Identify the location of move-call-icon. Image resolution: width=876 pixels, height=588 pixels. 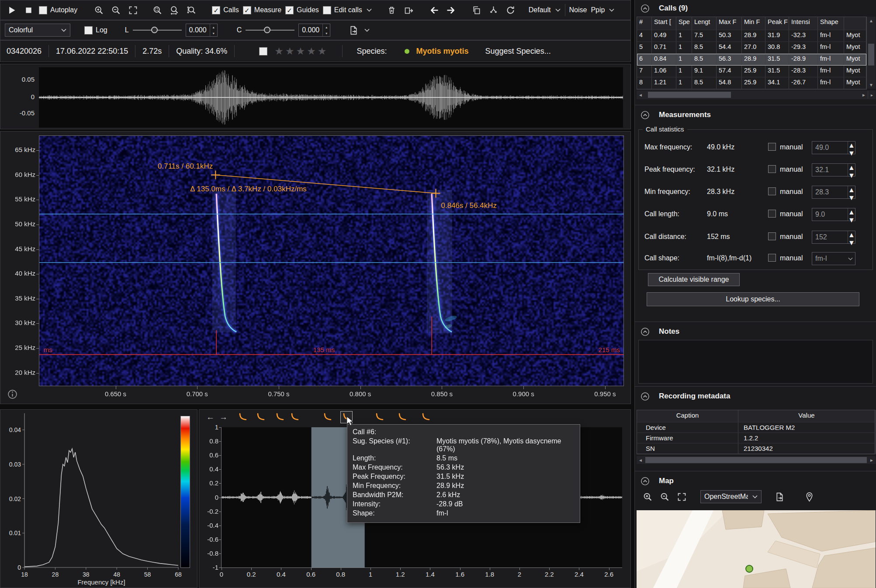
(409, 10).